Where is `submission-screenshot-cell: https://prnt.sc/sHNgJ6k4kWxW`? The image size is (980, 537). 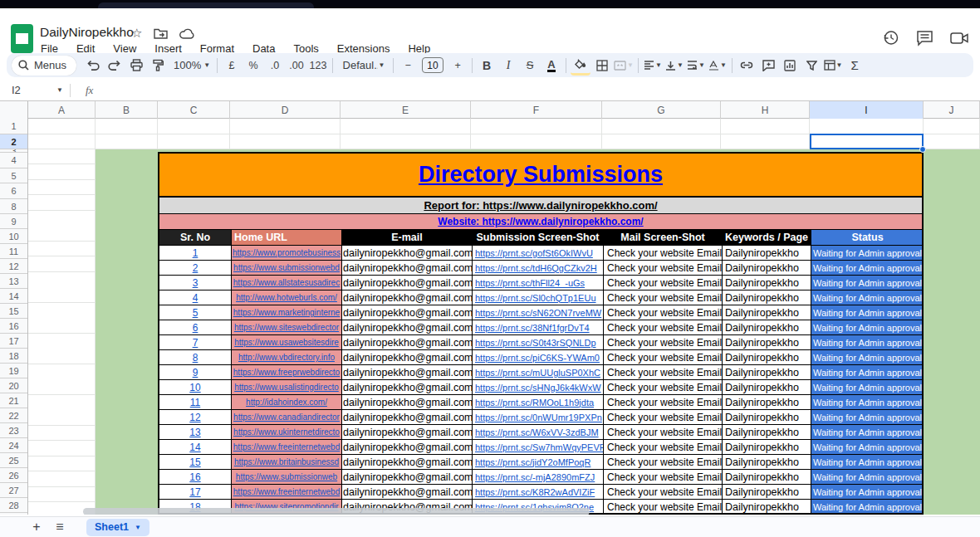
submission-screenshot-cell: https://prnt.sc/sHNgJ6k4kWxW is located at coordinates (538, 388).